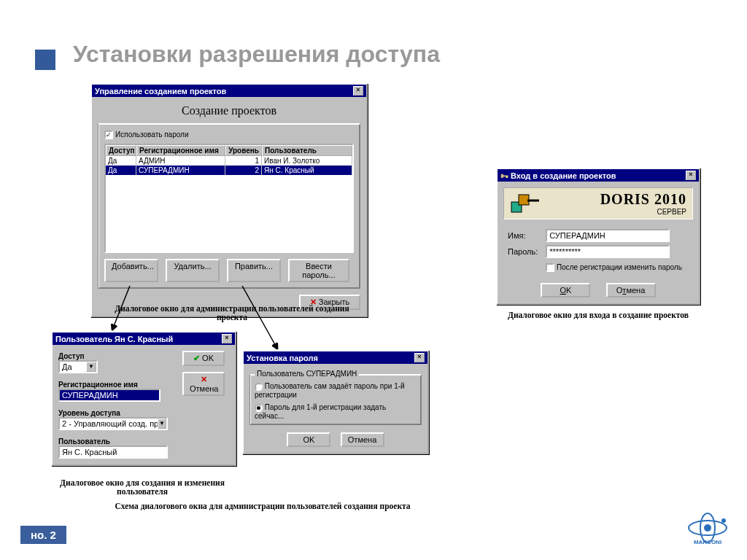 The height and width of the screenshot is (560, 747). Describe the element at coordinates (117, 442) in the screenshot. I see `label-user: Пользователь` at that location.